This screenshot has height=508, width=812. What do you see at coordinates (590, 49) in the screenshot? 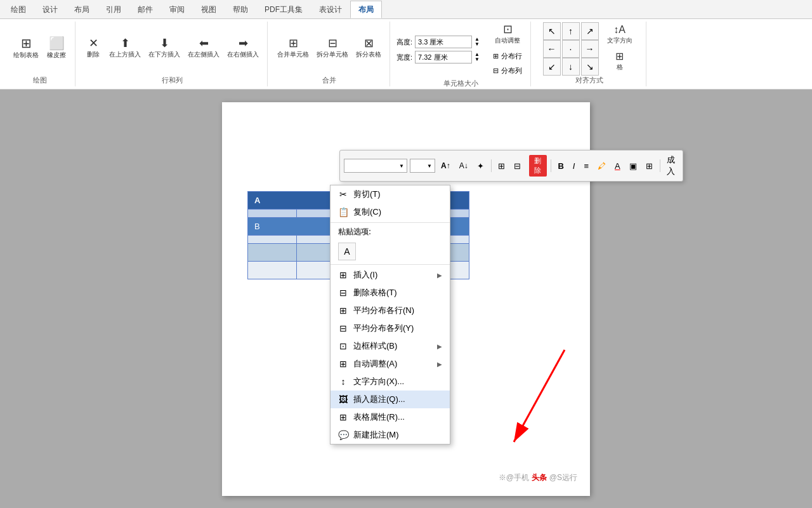
I see `align-midright: →` at bounding box center [590, 49].